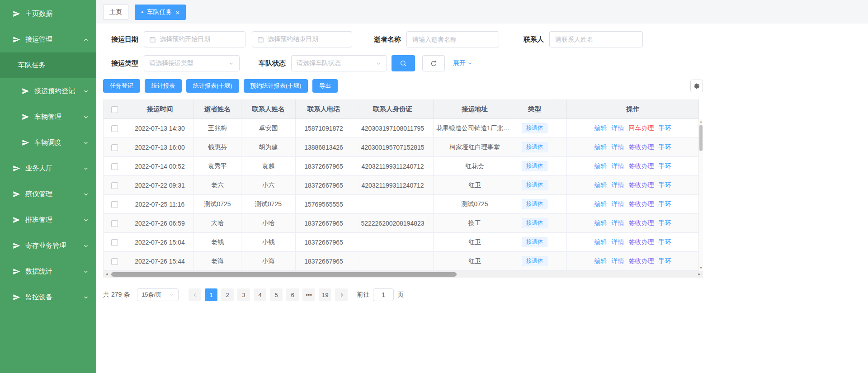  Describe the element at coordinates (475, 166) in the screenshot. I see `table-cell: 红花会` at that location.